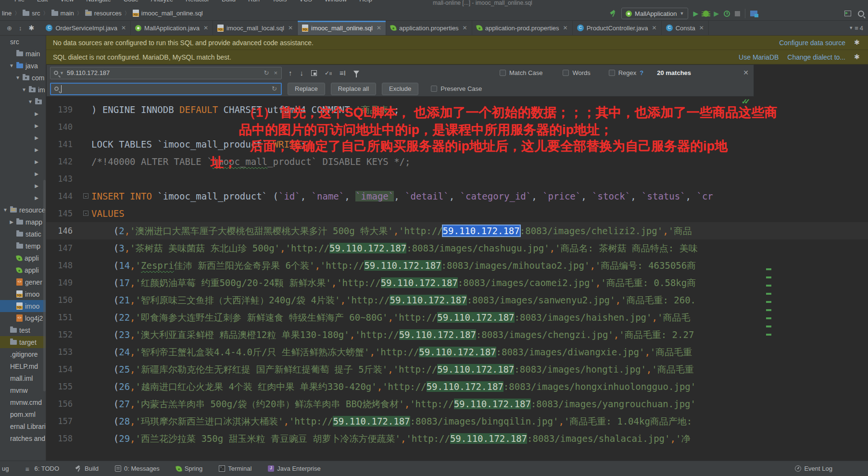  What do you see at coordinates (706, 13) in the screenshot?
I see `debug-button` at bounding box center [706, 13].